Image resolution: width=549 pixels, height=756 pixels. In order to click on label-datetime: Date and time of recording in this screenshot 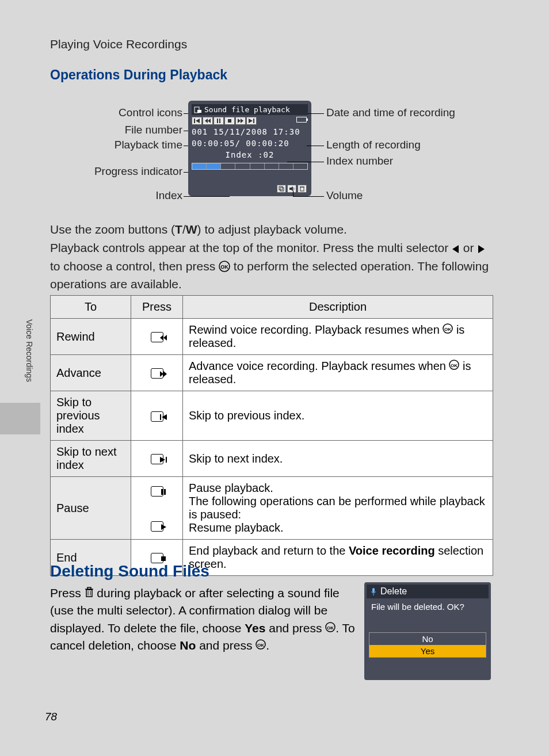, I will do `click(391, 113)`.